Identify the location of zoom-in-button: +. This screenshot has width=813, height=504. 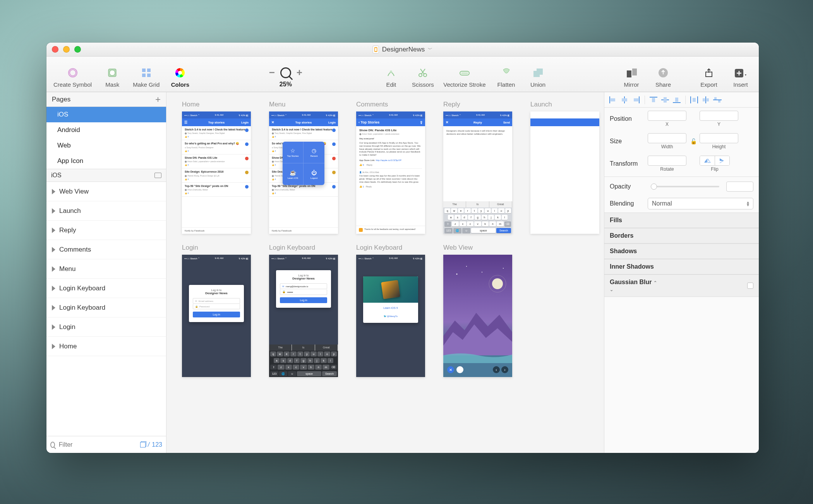
(300, 73).